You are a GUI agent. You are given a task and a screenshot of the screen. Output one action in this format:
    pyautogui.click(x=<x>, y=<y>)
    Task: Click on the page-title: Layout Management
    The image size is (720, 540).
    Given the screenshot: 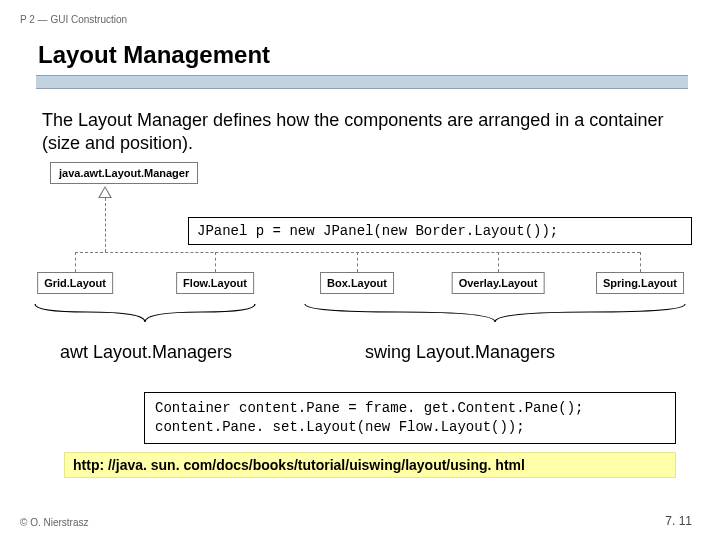 What is the action you would take?
    pyautogui.click(x=360, y=50)
    